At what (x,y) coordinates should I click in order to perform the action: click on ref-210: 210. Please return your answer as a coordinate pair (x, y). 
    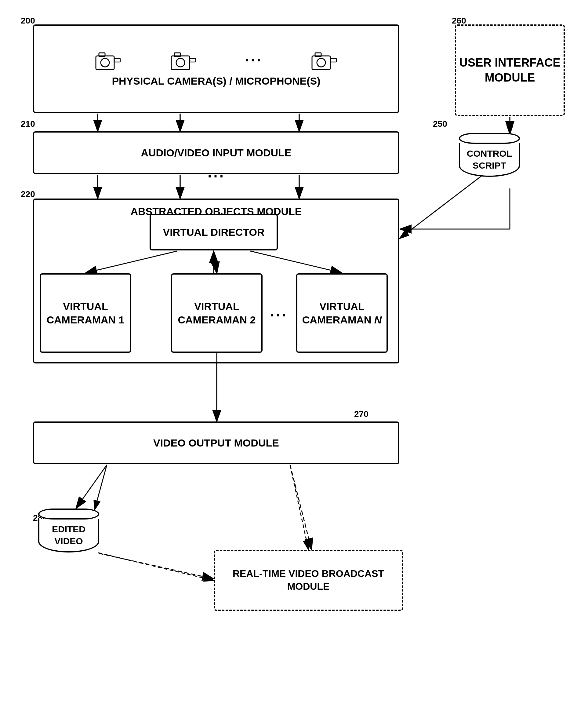
    Looking at the image, I should click on (28, 124).